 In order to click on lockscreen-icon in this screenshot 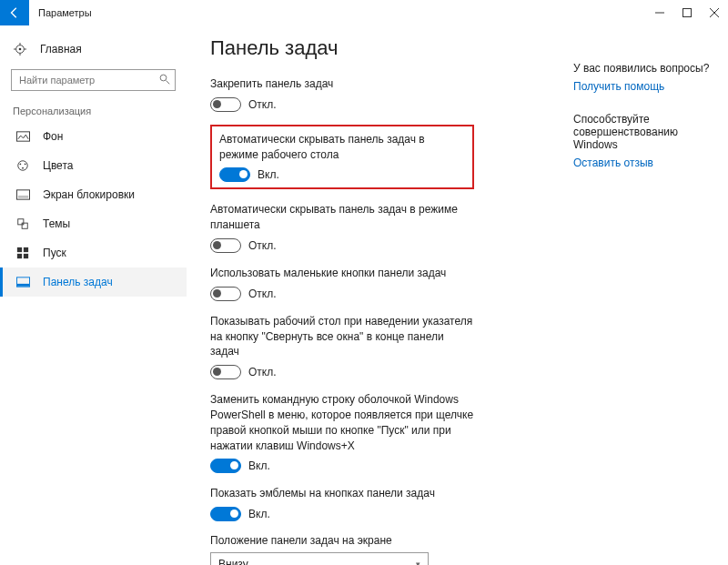, I will do `click(23, 195)`.